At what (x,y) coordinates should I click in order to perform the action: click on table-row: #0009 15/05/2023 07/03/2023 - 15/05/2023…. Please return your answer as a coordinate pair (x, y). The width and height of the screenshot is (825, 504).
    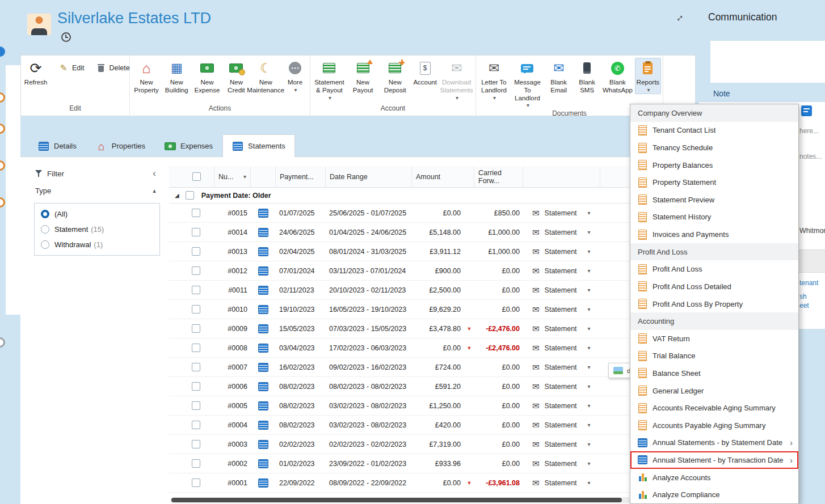
    Looking at the image, I should click on (401, 329).